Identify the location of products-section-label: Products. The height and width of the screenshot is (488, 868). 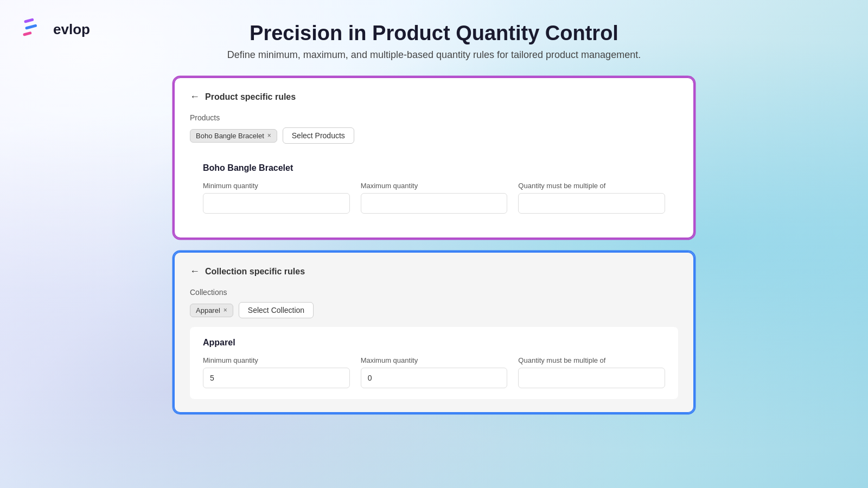
(434, 118).